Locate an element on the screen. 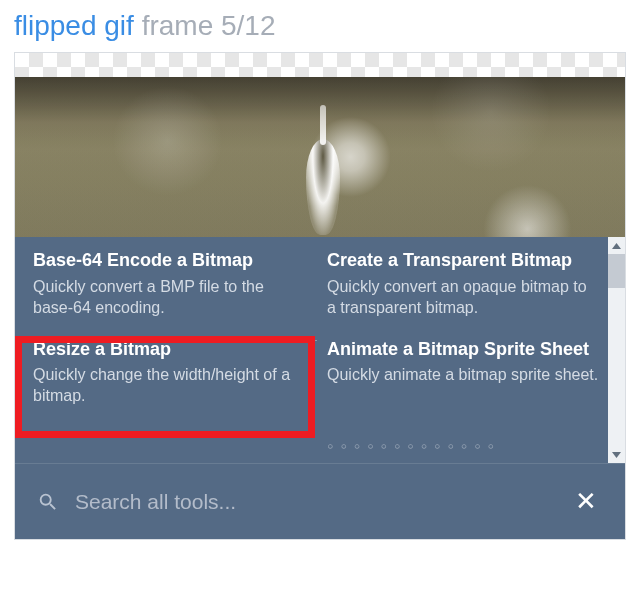  search-icon is located at coordinates (48, 502).